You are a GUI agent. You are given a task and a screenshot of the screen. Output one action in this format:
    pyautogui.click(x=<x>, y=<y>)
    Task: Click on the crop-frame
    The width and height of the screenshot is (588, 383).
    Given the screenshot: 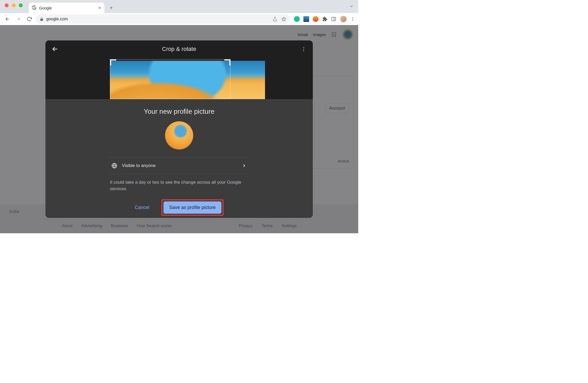 What is the action you would take?
    pyautogui.click(x=170, y=79)
    